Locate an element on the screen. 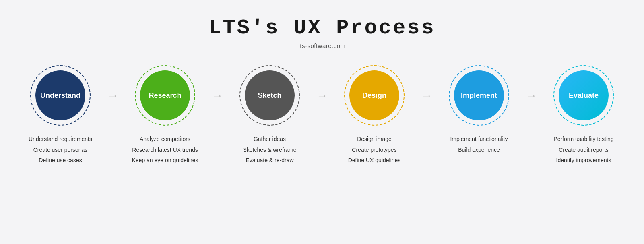 This screenshot has height=244, width=644. bullet-item: Sketches & wreframe is located at coordinates (270, 150).